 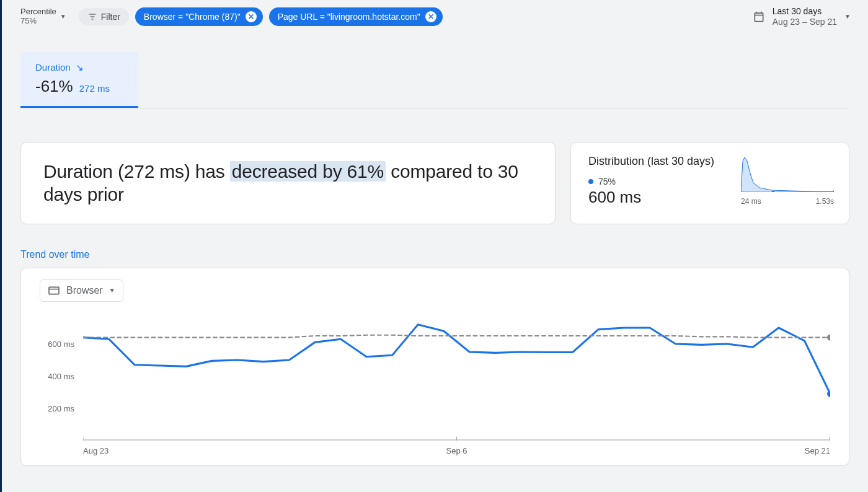 What do you see at coordinates (805, 22) in the screenshot?
I see `date-range-value: Aug 23 – Sep 21` at bounding box center [805, 22].